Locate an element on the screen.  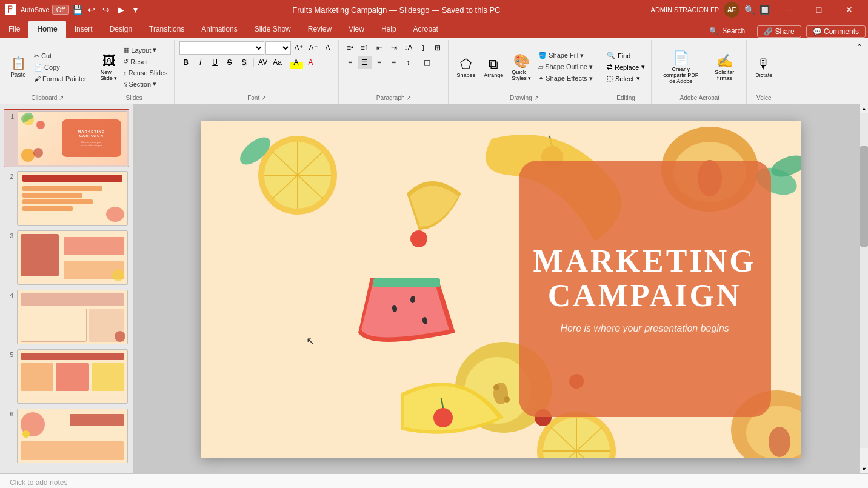
shape-fill-button: 🪣 Shape Fill ▾ is located at coordinates (566, 56).